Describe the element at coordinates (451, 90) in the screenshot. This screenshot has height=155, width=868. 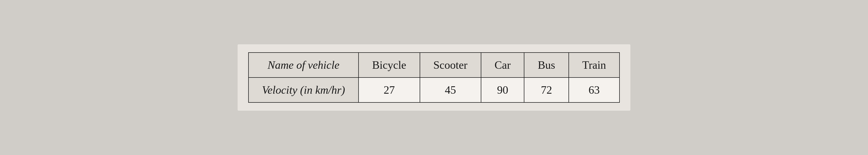
I see `cell-scooter-velocity: 45` at that location.